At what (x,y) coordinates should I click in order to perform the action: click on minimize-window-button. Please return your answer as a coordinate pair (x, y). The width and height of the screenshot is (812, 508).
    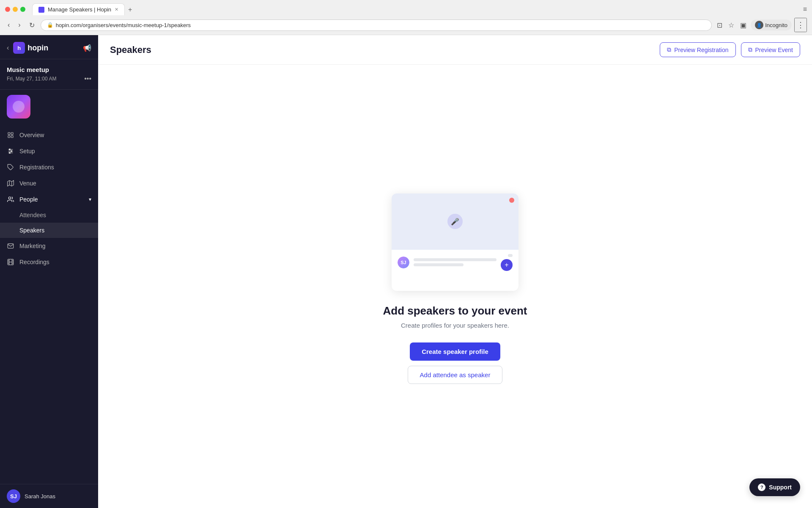
    Looking at the image, I should click on (15, 9).